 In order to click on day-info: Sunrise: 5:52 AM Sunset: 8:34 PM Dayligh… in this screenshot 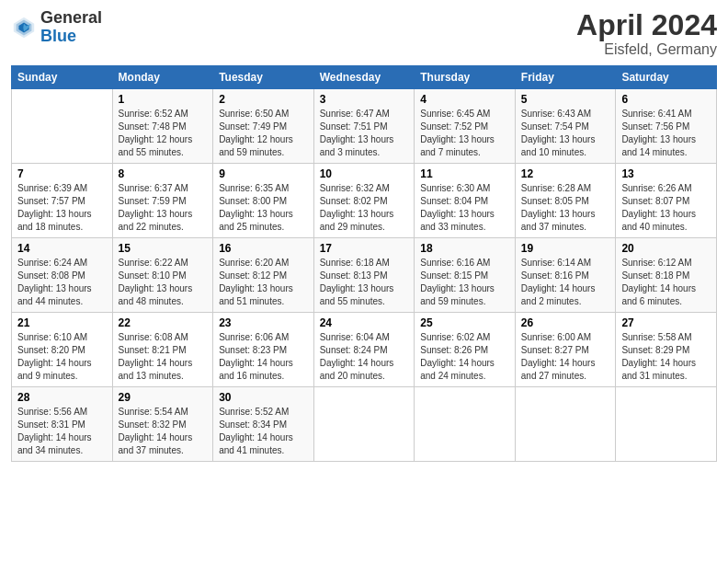, I will do `click(263, 431)`.